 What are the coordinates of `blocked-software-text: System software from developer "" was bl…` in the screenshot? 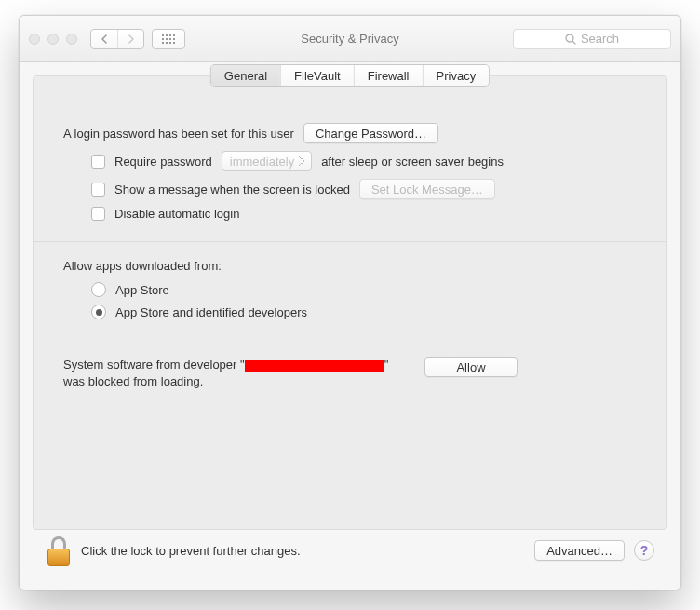 It's located at (236, 373).